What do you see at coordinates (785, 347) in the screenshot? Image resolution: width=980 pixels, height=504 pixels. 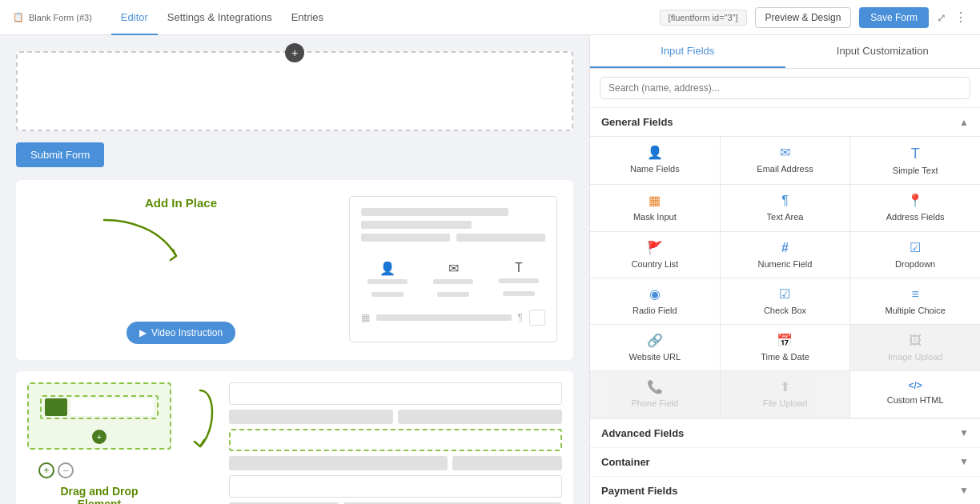 I see `field-time-date: 📅 Time & Date` at bounding box center [785, 347].